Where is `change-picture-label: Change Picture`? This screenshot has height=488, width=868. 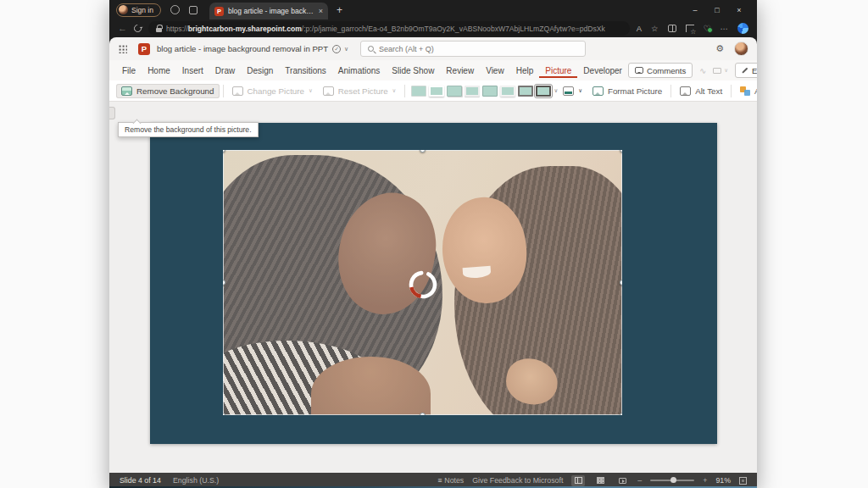
change-picture-label: Change Picture is located at coordinates (276, 92).